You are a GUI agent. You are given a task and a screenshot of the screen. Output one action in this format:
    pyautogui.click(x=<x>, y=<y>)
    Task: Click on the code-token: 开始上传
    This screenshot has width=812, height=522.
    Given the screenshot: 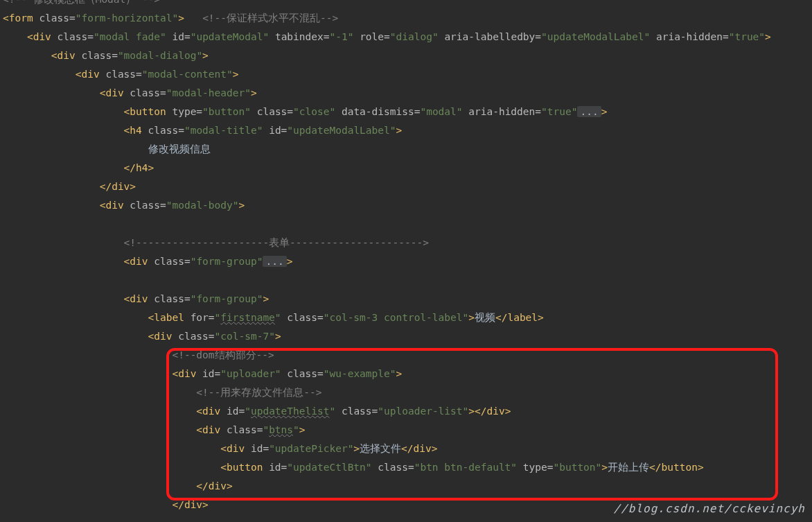 What is the action you would take?
    pyautogui.click(x=628, y=467)
    